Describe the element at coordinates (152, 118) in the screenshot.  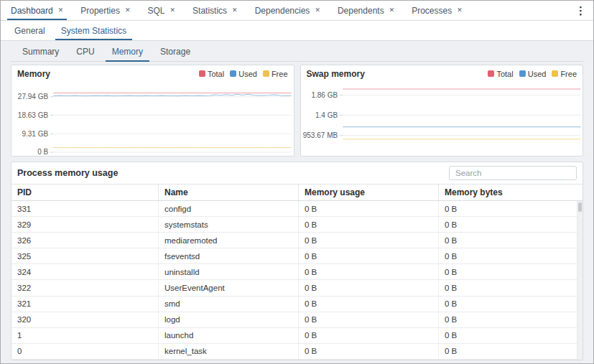
I see `memory-chart: 27.94 GB18.63 GB9.31 GB0 B` at that location.